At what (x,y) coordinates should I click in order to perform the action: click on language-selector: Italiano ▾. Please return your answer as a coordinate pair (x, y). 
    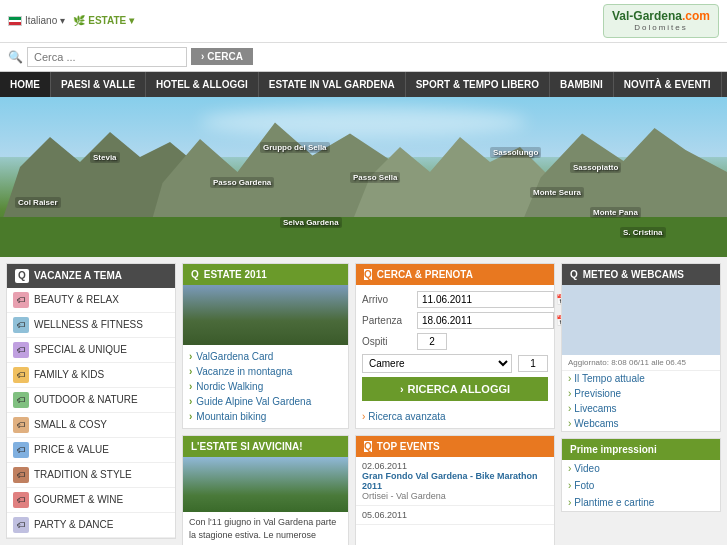
    Looking at the image, I should click on (36, 20).